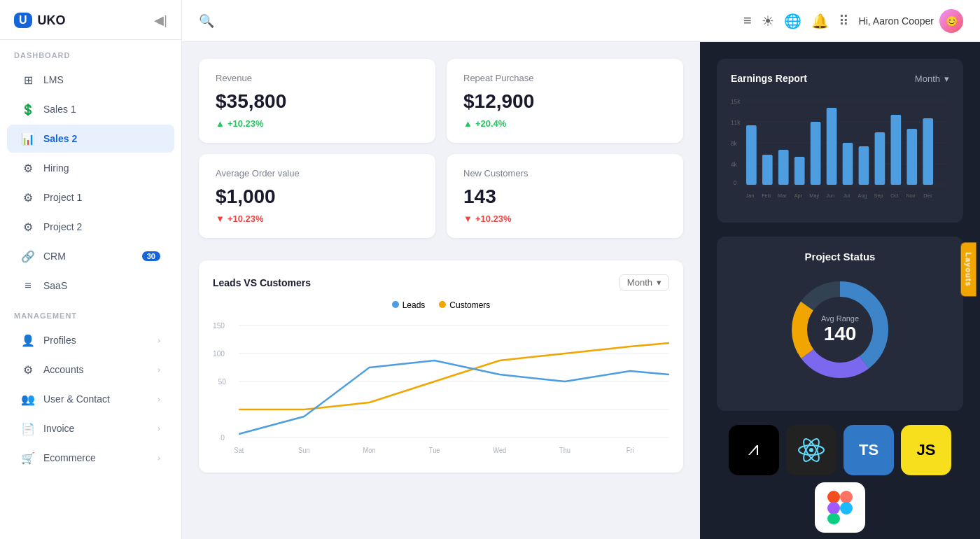 This screenshot has width=980, height=539. What do you see at coordinates (91, 109) in the screenshot?
I see `sidebar-item-sales1: 💲 Sales 1` at bounding box center [91, 109].